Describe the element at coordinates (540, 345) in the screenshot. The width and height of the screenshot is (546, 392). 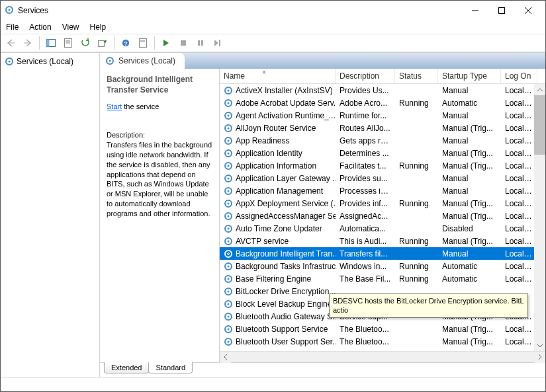
I see `scroll-down-icon` at that location.